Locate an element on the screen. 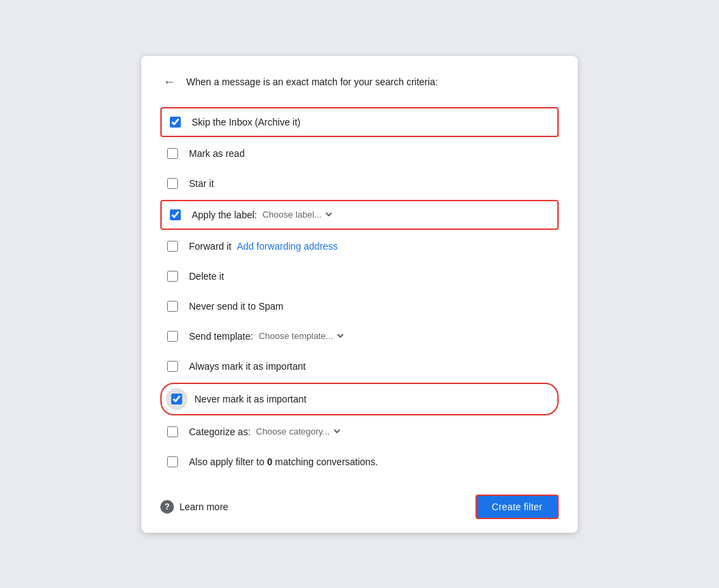  checkbox-forward-it is located at coordinates (173, 246).